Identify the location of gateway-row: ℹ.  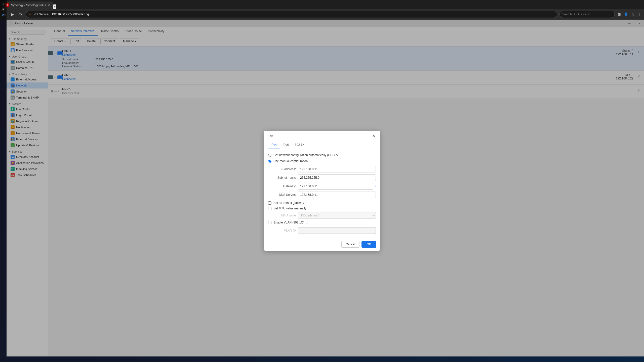
(337, 186).